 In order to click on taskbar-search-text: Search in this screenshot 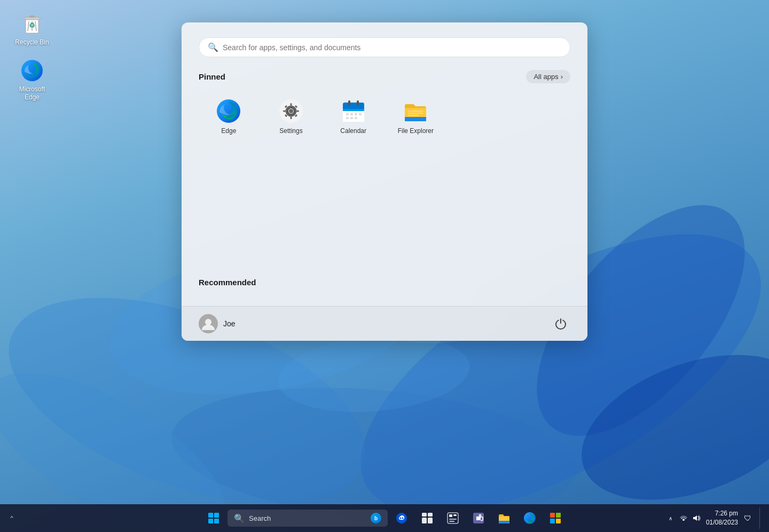, I will do `click(260, 518)`.